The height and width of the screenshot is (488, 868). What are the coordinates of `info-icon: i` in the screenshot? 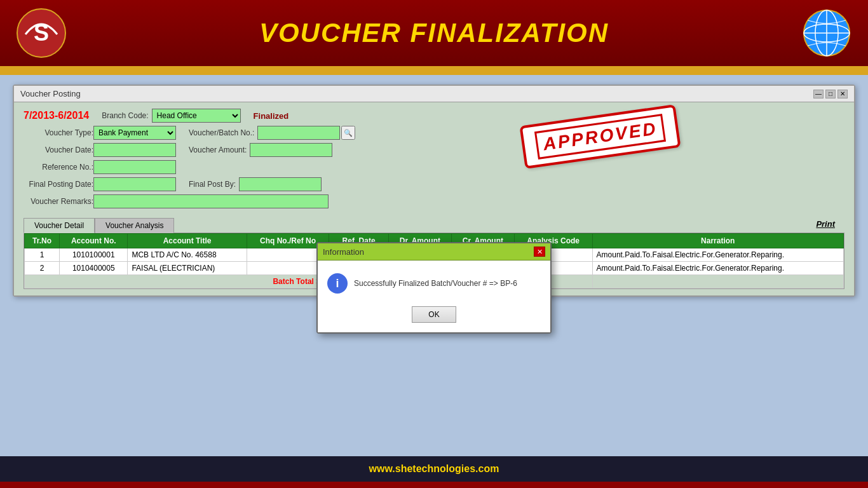 It's located at (337, 283).